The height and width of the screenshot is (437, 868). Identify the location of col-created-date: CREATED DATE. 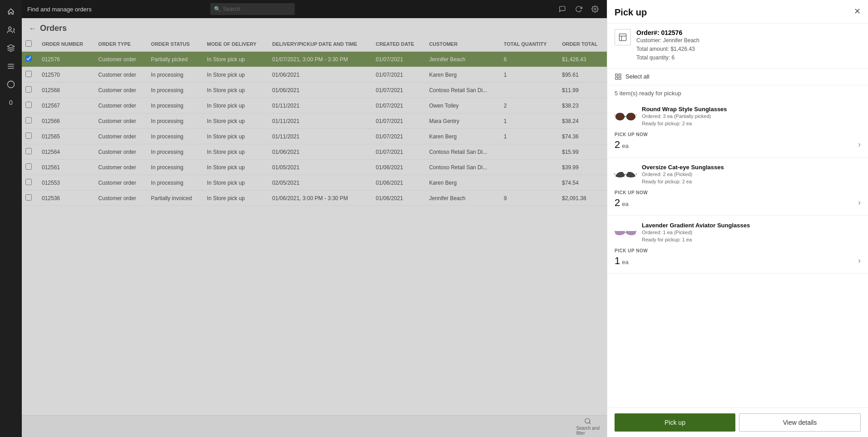
(397, 44).